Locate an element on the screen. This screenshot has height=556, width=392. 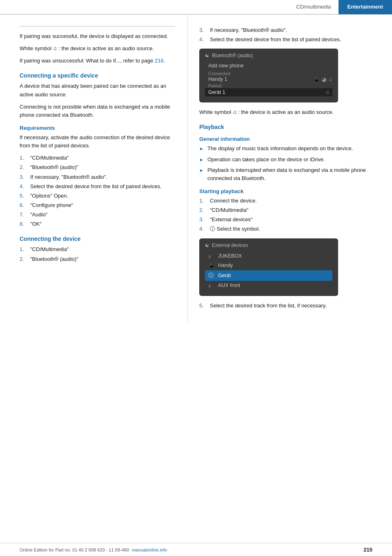
list-item: 6."Configure phone" is located at coordinates (97, 205).